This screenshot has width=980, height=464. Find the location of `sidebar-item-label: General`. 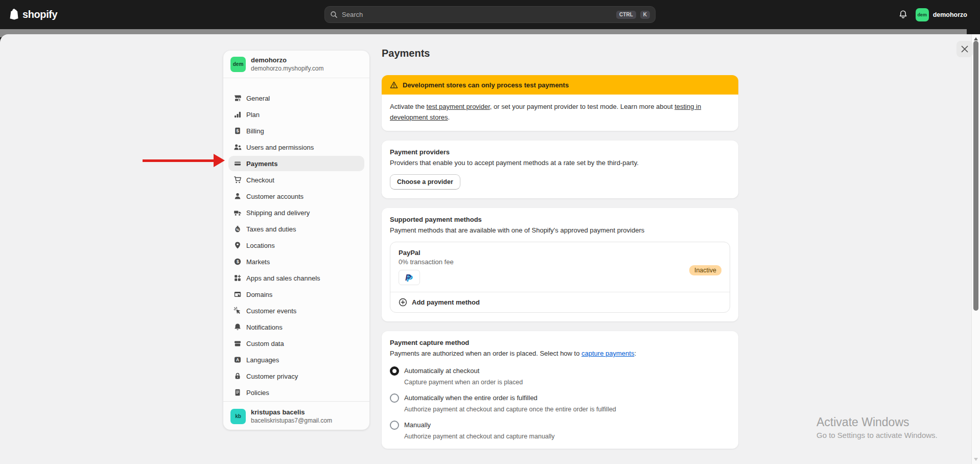

sidebar-item-label: General is located at coordinates (258, 98).